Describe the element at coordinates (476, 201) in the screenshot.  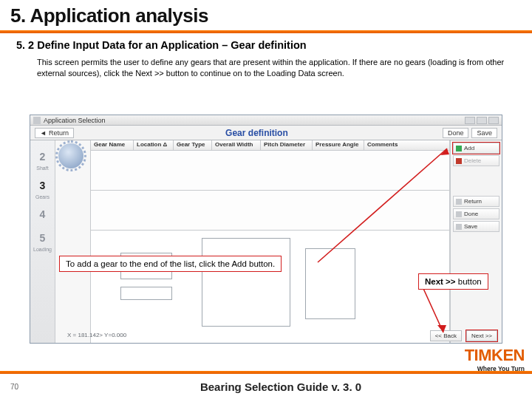
I see `side-return-button: Return` at that location.